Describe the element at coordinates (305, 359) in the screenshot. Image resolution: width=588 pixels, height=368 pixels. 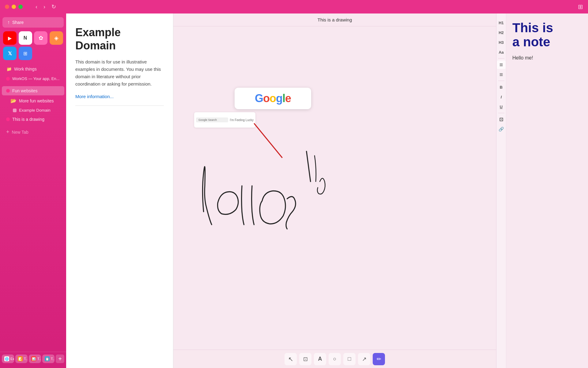
I see `image-tool: ⊡` at that location.